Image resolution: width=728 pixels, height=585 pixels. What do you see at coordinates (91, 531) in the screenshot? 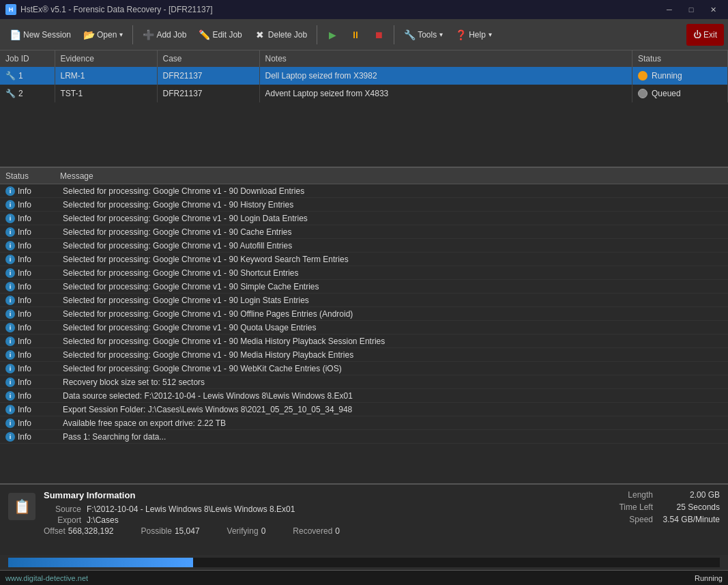
I see `offset-value: 568,328,192` at bounding box center [91, 531].